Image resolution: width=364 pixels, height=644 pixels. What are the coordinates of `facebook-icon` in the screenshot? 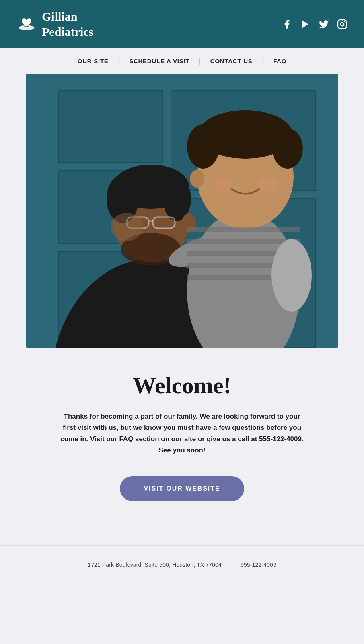 It's located at (287, 24).